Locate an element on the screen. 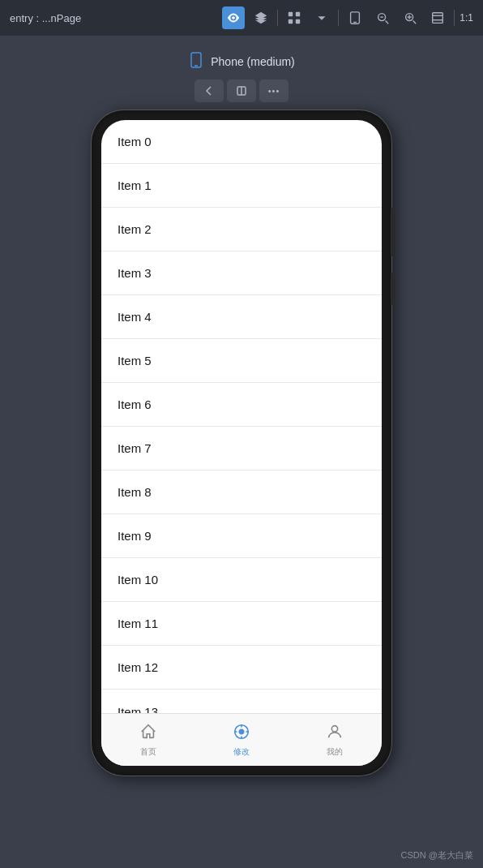 The image size is (483, 868). back-button is located at coordinates (209, 91).